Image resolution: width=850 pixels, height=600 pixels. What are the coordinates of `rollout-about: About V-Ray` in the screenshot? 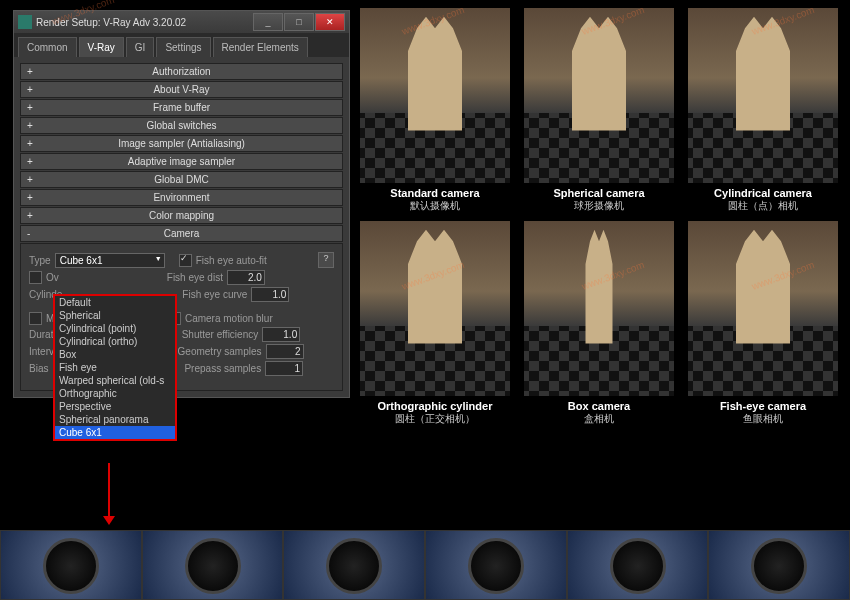 It's located at (182, 90).